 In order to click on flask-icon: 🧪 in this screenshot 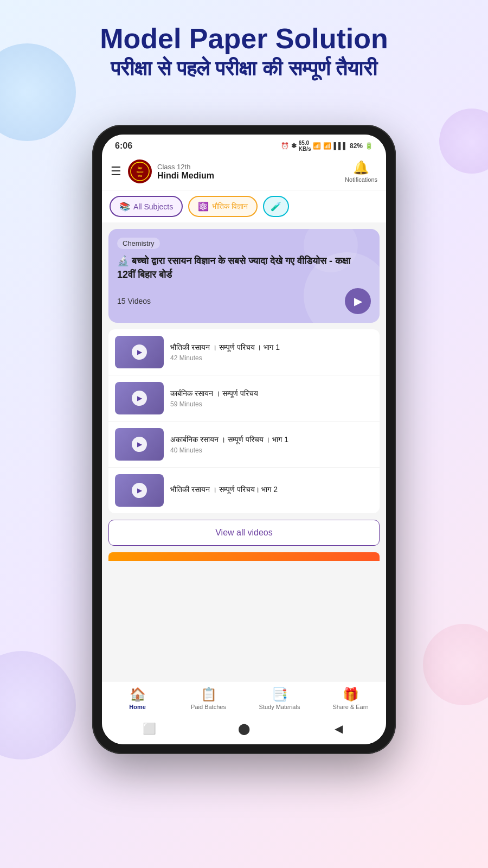, I will do `click(276, 206)`.